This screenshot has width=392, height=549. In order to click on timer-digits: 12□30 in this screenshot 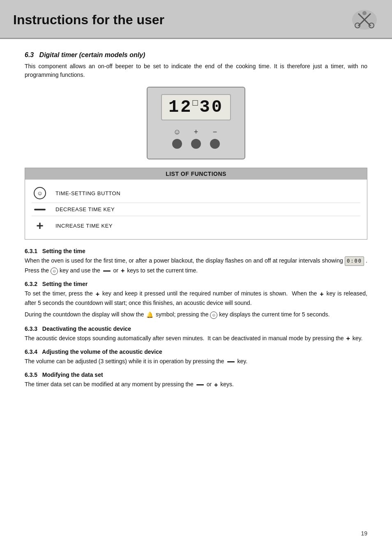, I will do `click(196, 107)`.